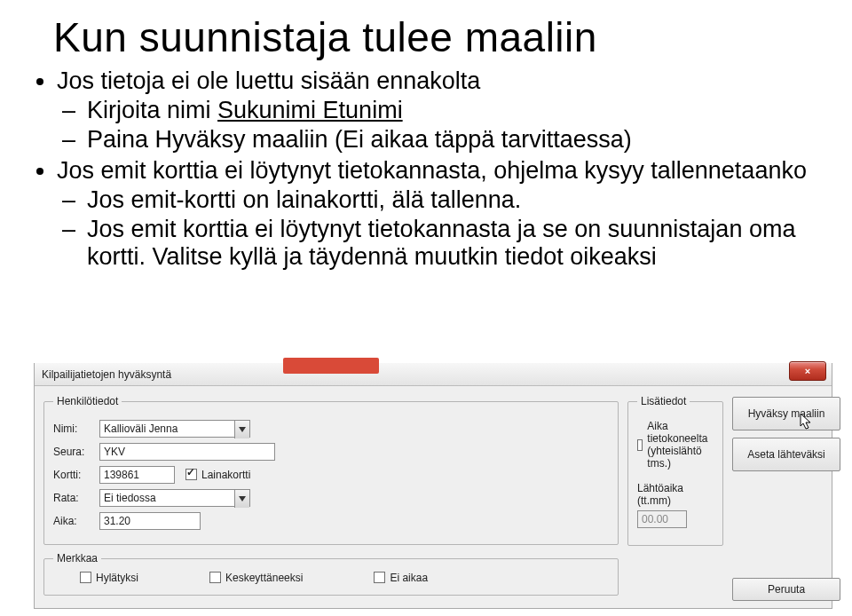 This screenshot has height=616, width=852. I want to click on seura-value: YKV, so click(114, 452).